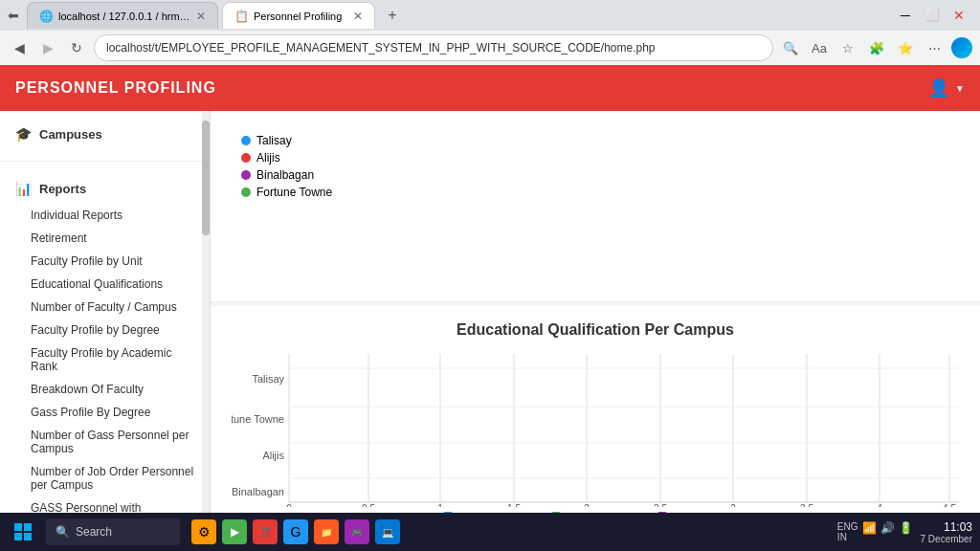 Image resolution: width=980 pixels, height=551 pixels. Describe the element at coordinates (875, 532) in the screenshot. I see `taskbar-sys-tray: ENGIN 📶 🔊 🔋` at that location.